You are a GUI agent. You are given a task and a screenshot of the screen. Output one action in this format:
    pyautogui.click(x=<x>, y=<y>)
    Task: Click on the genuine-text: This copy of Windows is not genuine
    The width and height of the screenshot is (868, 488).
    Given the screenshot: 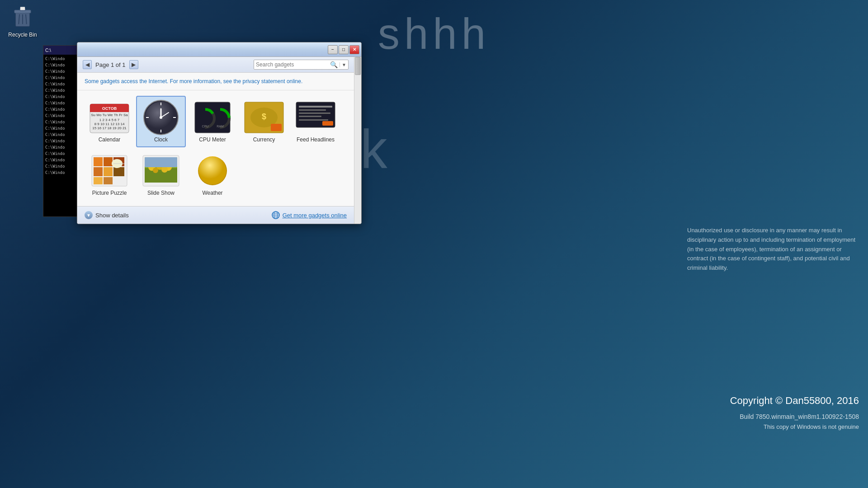 What is the action you would take?
    pyautogui.click(x=811, y=427)
    